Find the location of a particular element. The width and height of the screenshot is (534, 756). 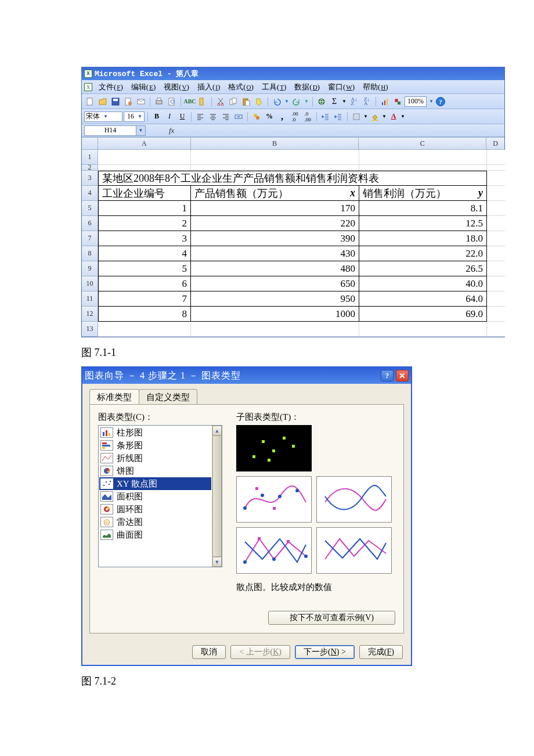

cell: 390 is located at coordinates (275, 239).